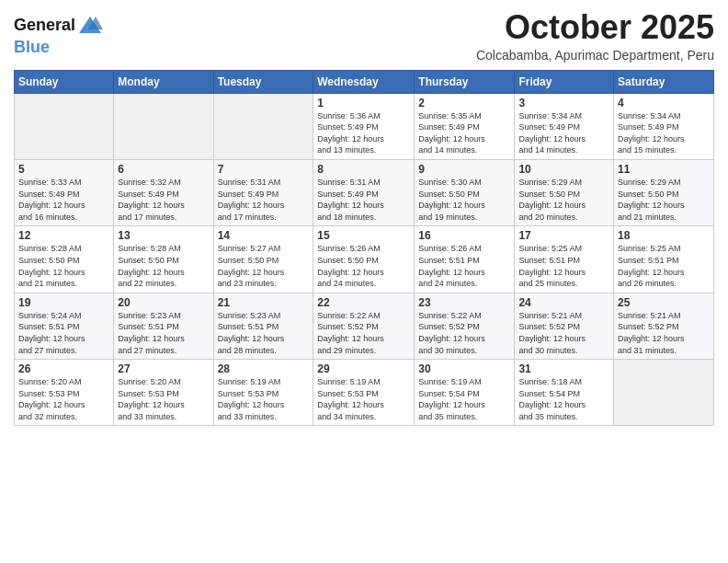 The image size is (728, 563). Describe the element at coordinates (364, 259) in the screenshot. I see `calendar-week-3: 12Sunrise: 5:28 AM Sunset: 5:50 PM Dayli…` at that location.